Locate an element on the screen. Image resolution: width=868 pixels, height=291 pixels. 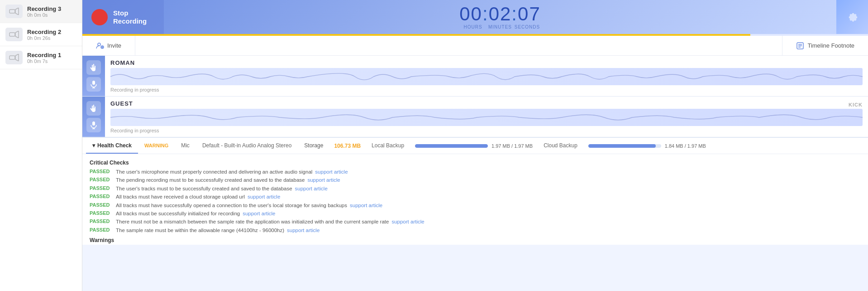
tab-local-backup: Local Backup is located at coordinates (388, 146).